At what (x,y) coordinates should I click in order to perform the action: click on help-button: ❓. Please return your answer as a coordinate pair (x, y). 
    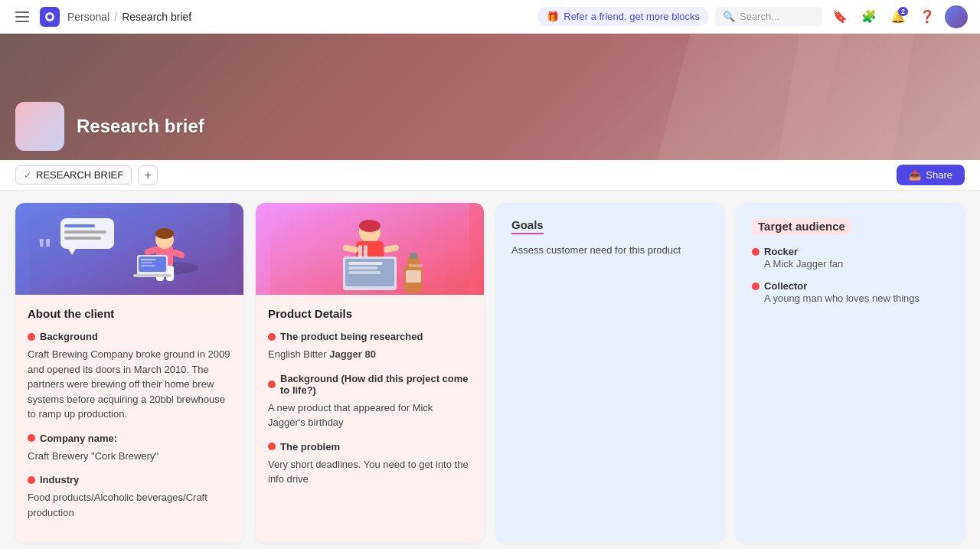
    Looking at the image, I should click on (927, 17).